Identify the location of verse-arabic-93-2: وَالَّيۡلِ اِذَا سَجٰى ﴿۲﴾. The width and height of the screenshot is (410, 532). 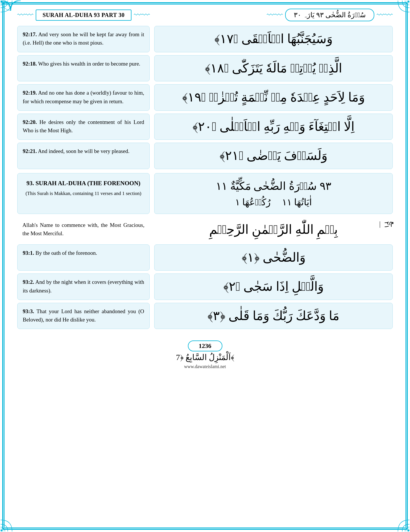
(273, 287).